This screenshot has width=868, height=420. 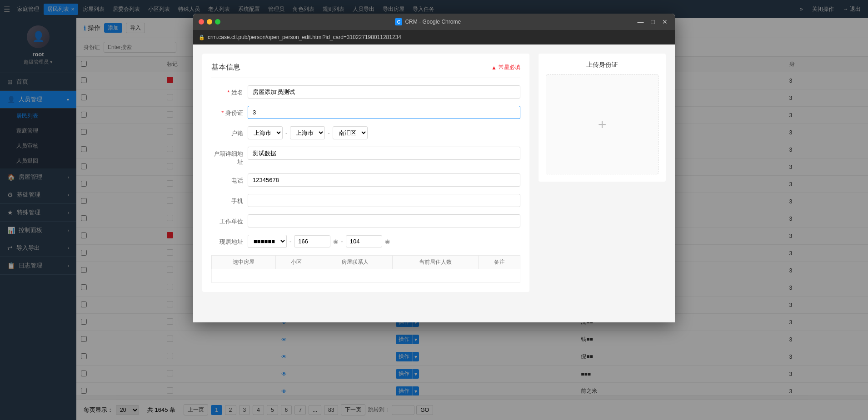 I want to click on name-control, so click(x=384, y=92).